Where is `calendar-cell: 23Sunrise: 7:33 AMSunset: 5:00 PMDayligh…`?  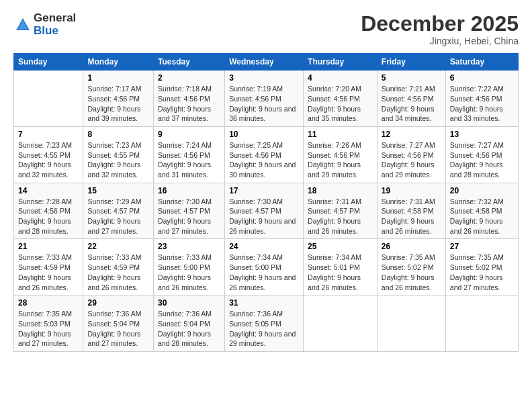
calendar-cell: 23Sunrise: 7:33 AMSunset: 5:00 PMDayligh… is located at coordinates (189, 267).